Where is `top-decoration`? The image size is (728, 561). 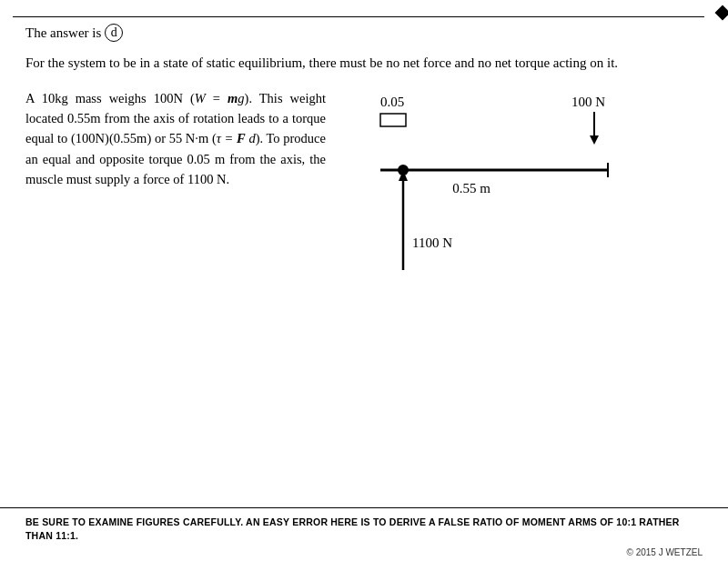 top-decoration is located at coordinates (364, 9).